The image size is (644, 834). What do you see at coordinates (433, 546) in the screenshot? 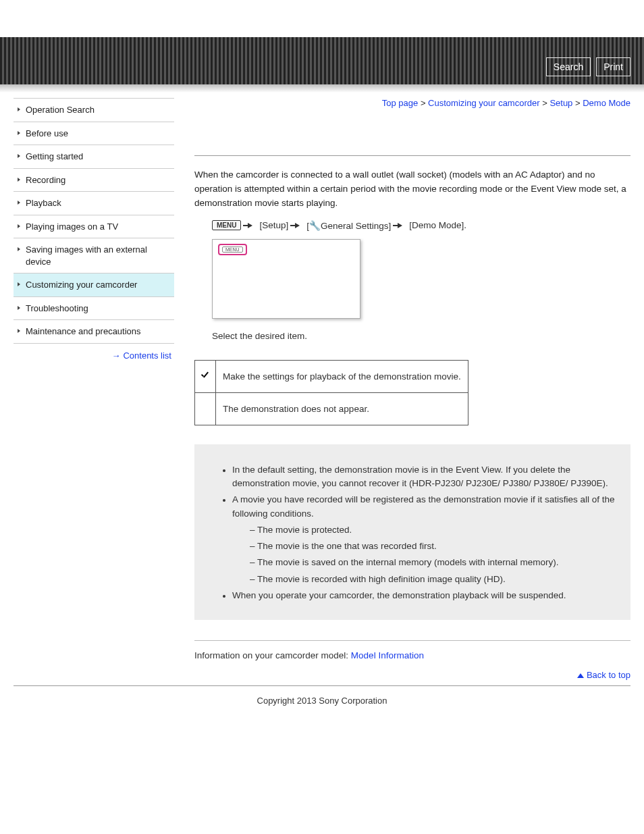
I see `note-subitem: The movie is the one that was recorded f…` at bounding box center [433, 546].